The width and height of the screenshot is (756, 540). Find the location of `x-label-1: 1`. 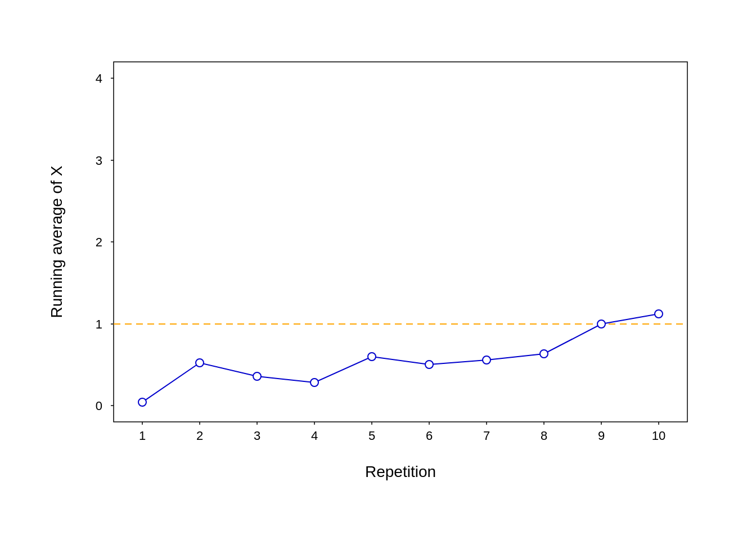

x-label-1: 1 is located at coordinates (142, 435).